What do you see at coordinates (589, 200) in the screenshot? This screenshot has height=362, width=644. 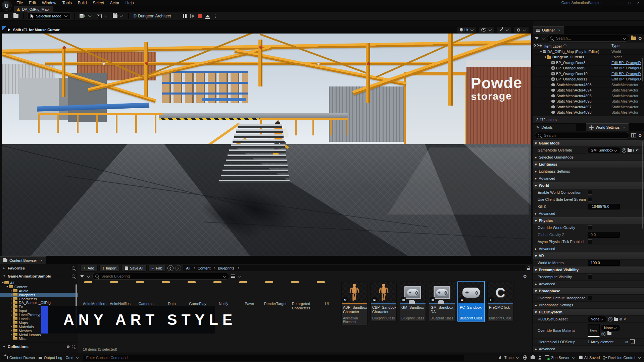 I see `property-use-client-side-level-streaming-volu-: Use Client Side Level Streaming Volu...` at bounding box center [589, 200].